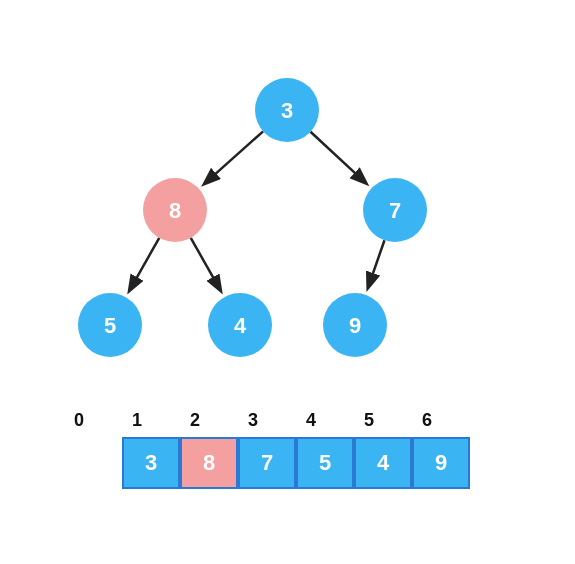  Describe the element at coordinates (325, 463) in the screenshot. I see `array-cell: 5` at that location.